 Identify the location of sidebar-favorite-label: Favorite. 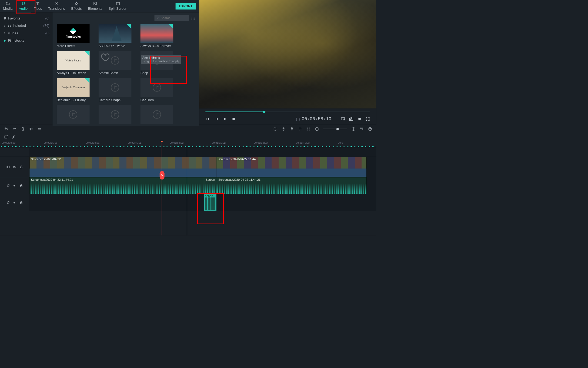
(14, 18).